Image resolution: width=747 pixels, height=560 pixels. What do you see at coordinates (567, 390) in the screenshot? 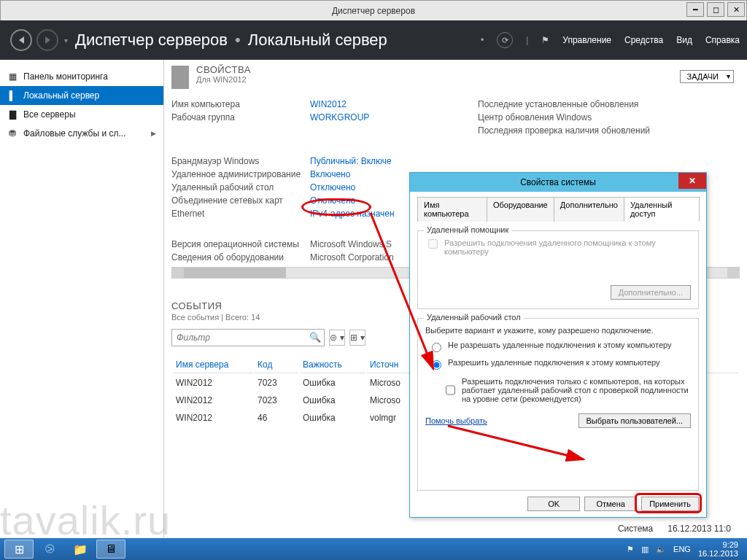
I see `nla-checkbox: Разрешить подключения только с компьютер…` at bounding box center [567, 390].